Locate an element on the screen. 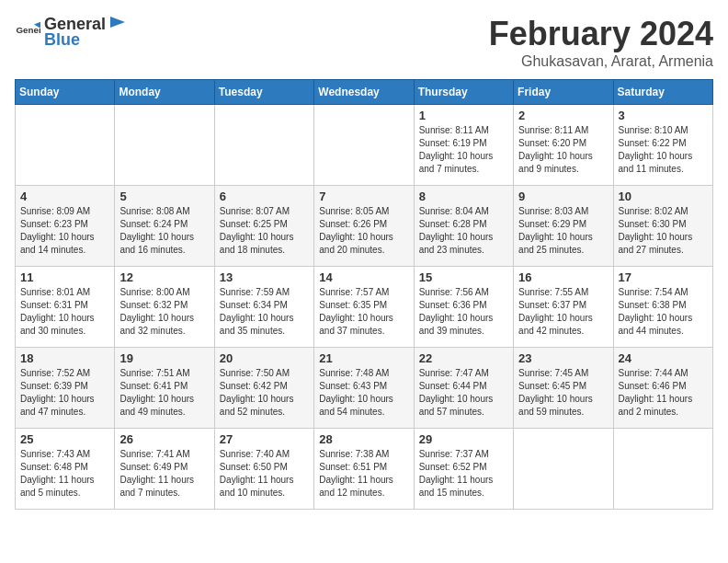  calendar-cell: 13Sunrise: 7:59 AM Sunset: 6:34 PM Dayli… is located at coordinates (264, 307).